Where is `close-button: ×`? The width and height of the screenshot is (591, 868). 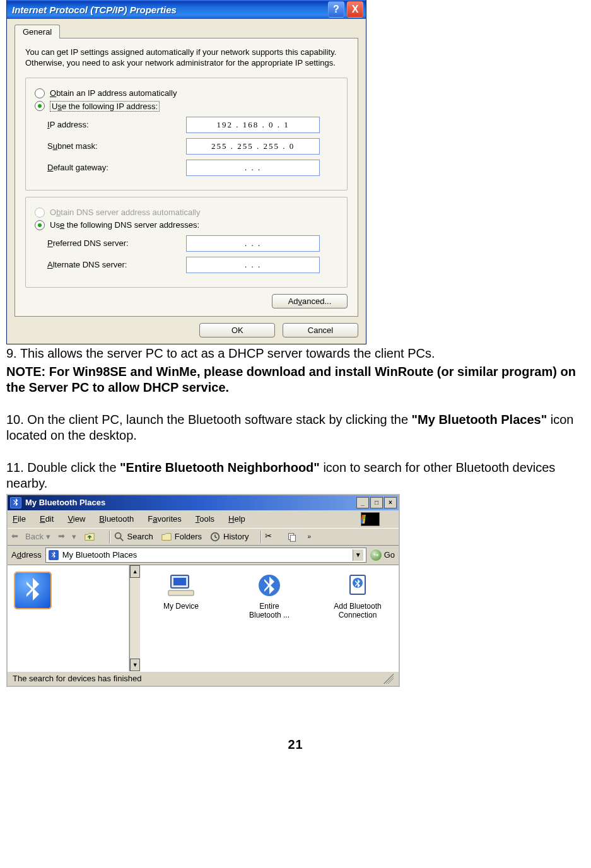
close-button: × is located at coordinates (390, 503).